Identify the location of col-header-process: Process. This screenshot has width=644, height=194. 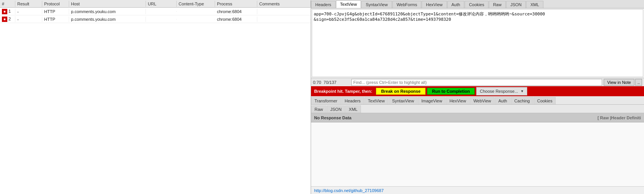
(236, 4).